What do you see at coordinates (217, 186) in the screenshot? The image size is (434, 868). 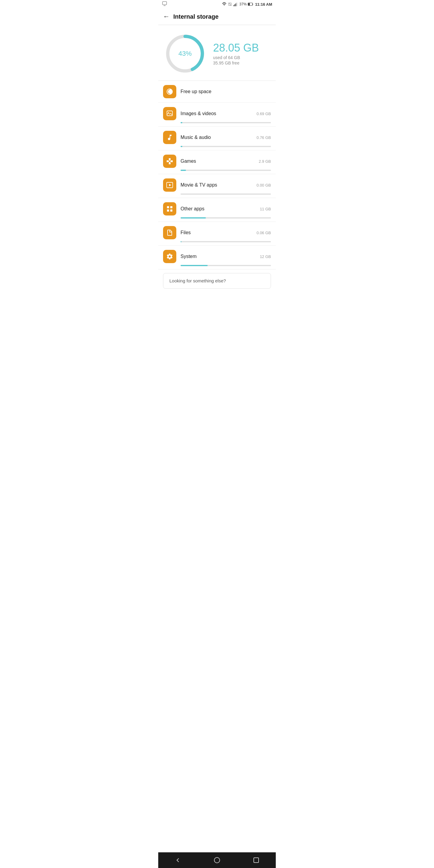 I see `storage-list-item: Movie & TV apps 0.00 GB` at bounding box center [217, 186].